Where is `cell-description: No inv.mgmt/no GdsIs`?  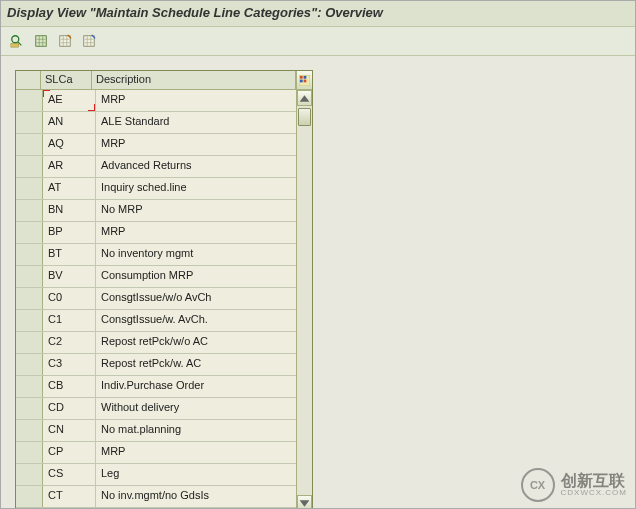 cell-description: No inv.mgmt/no GdsIs is located at coordinates (204, 496).